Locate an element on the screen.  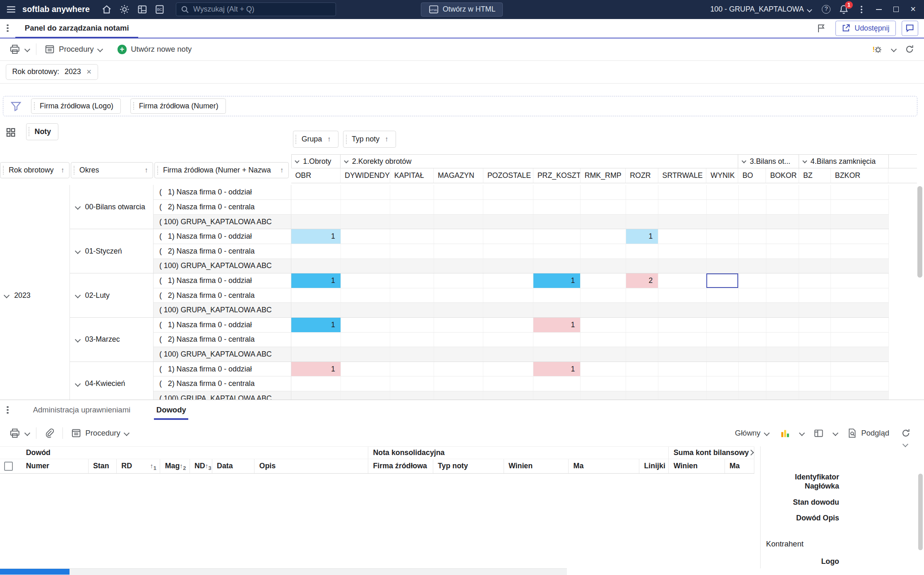
row-field-chip-okres: Okres↑ is located at coordinates (112, 170).